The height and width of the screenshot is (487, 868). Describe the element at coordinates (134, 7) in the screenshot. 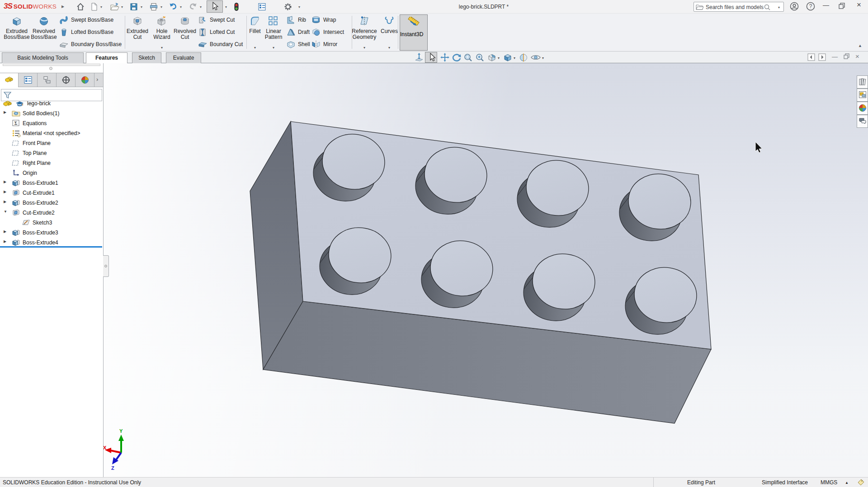

I see `save-button` at that location.